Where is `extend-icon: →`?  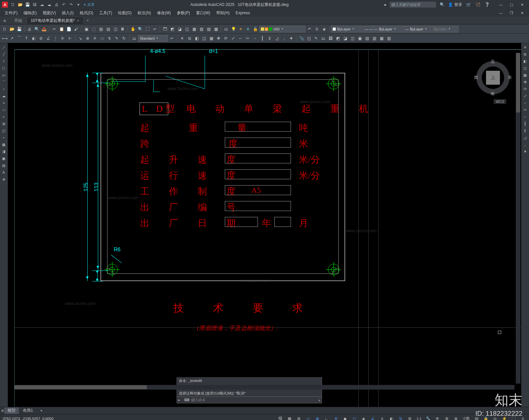
extend-icon: → is located at coordinates (255, 38).